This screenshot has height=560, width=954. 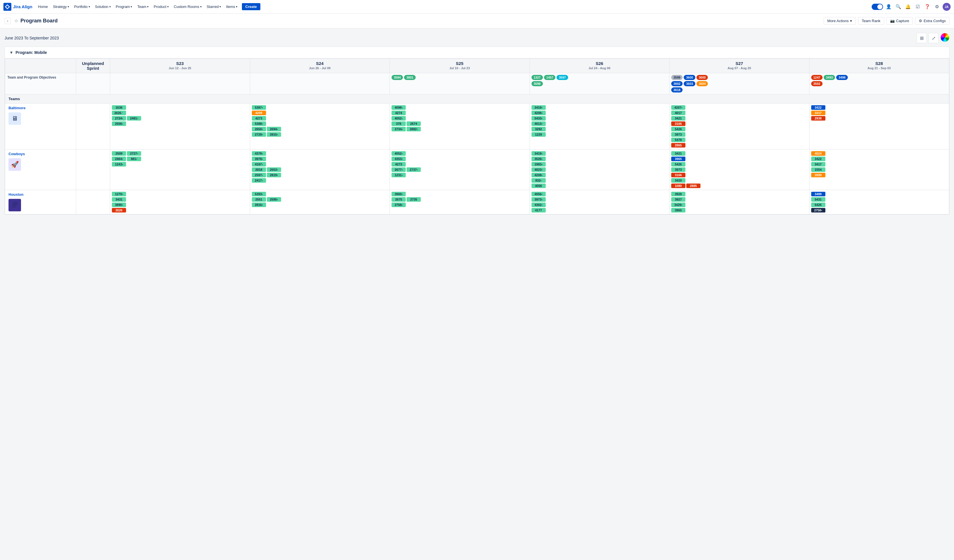 I want to click on card-4207: 4207‹, so click(x=678, y=107).